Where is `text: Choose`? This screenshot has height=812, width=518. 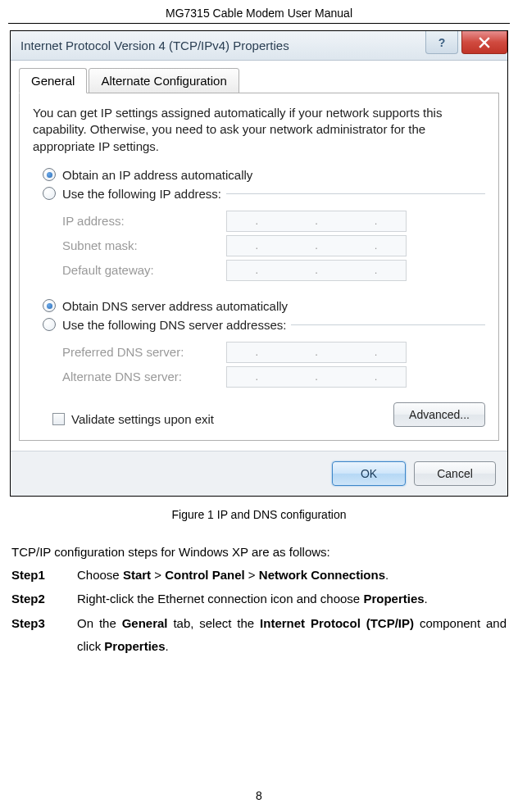
text: Choose is located at coordinates (100, 575).